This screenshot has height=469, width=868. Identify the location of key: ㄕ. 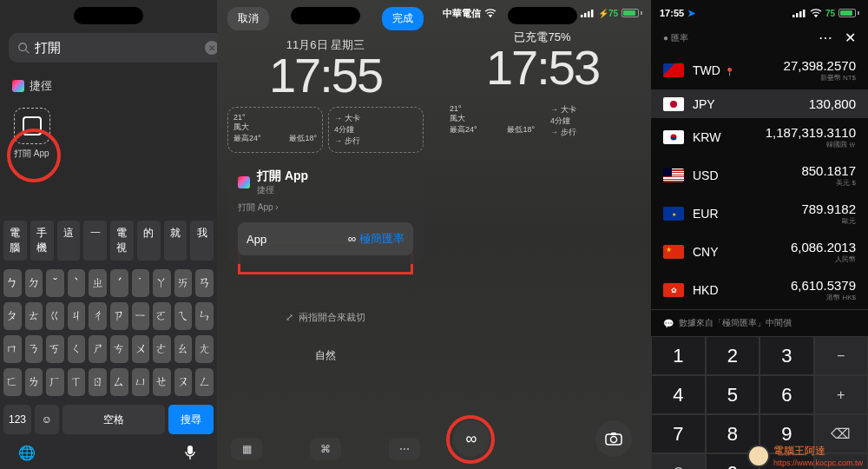
(97, 349).